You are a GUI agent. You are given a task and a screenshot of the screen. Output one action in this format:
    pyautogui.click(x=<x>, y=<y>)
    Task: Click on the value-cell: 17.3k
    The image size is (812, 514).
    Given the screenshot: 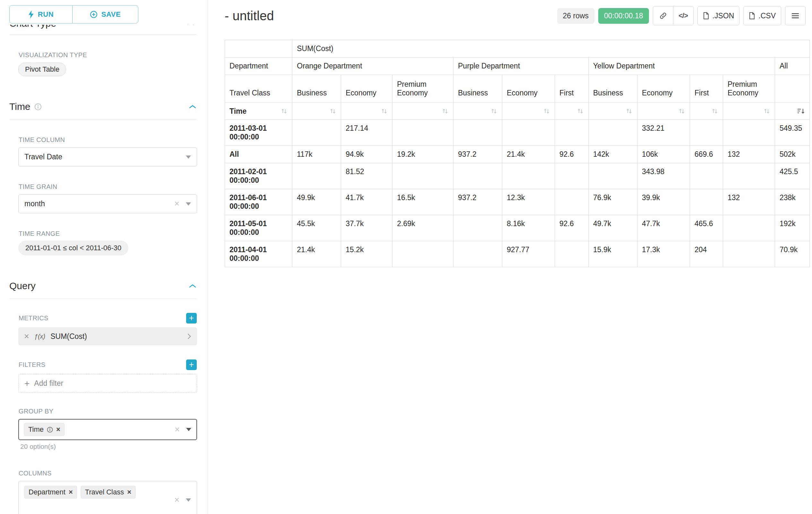 What is the action you would take?
    pyautogui.click(x=664, y=254)
    